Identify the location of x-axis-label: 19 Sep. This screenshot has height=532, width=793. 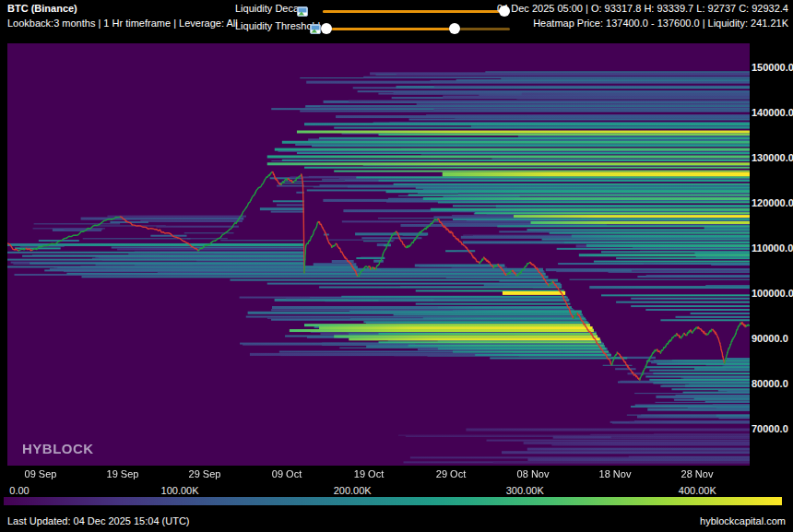
(124, 474).